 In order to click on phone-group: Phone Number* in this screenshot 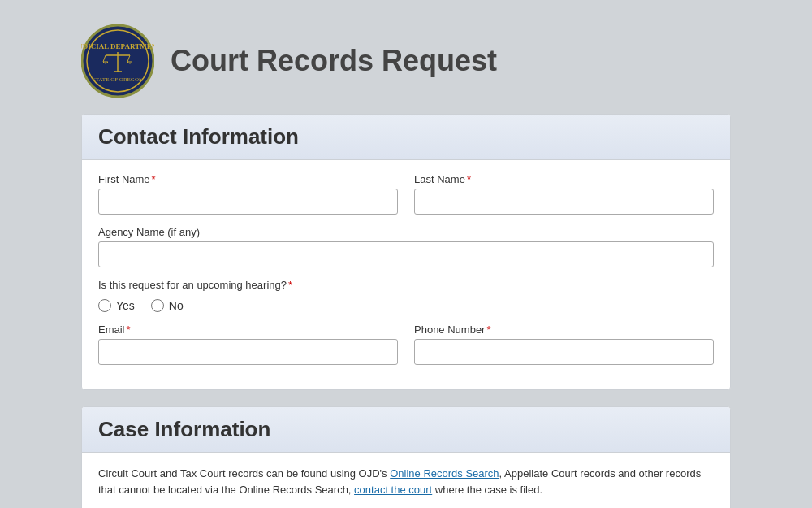, I will do `click(564, 345)`.